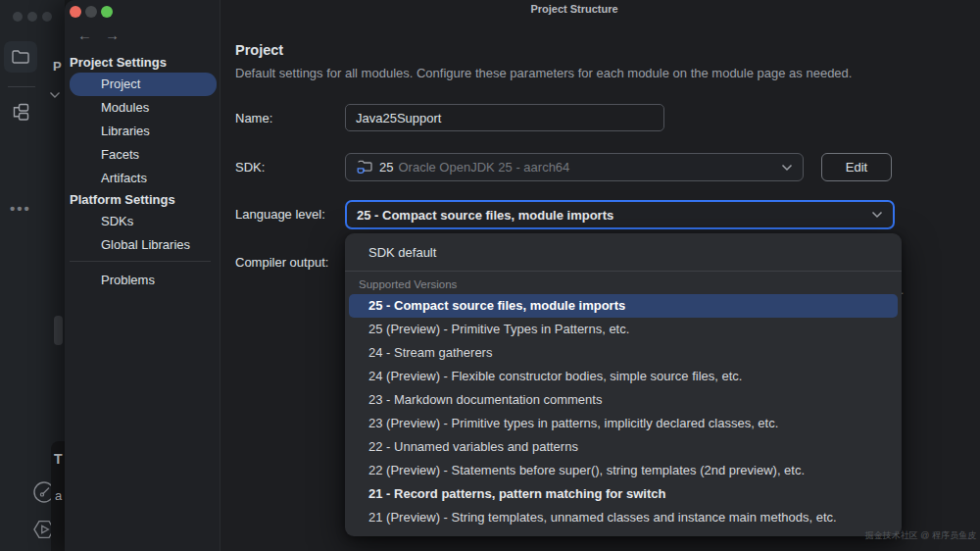  What do you see at coordinates (259, 50) in the screenshot?
I see `page-title: Project` at bounding box center [259, 50].